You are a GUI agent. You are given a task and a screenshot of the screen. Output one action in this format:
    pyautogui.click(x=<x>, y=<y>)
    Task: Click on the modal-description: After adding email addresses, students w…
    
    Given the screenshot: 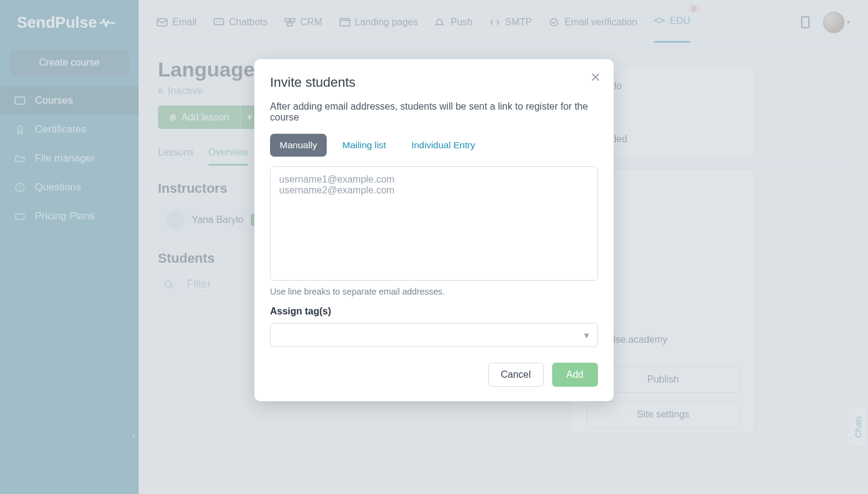 What is the action you would take?
    pyautogui.click(x=434, y=112)
    